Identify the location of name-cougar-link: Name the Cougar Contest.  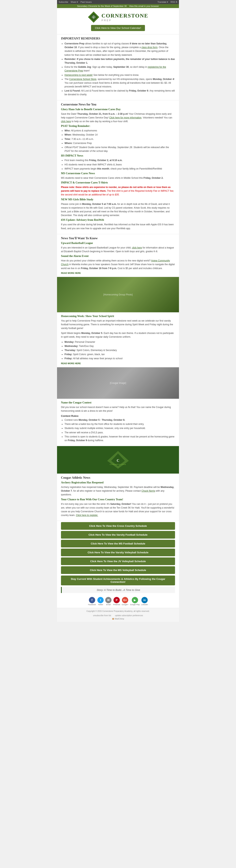
(76, 402).